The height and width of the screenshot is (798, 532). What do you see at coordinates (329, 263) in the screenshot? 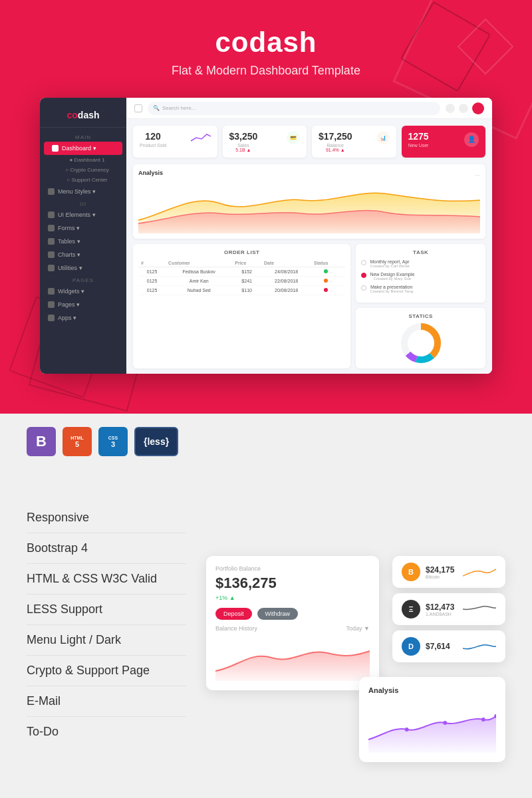
I see `col-status: Status` at bounding box center [329, 263].